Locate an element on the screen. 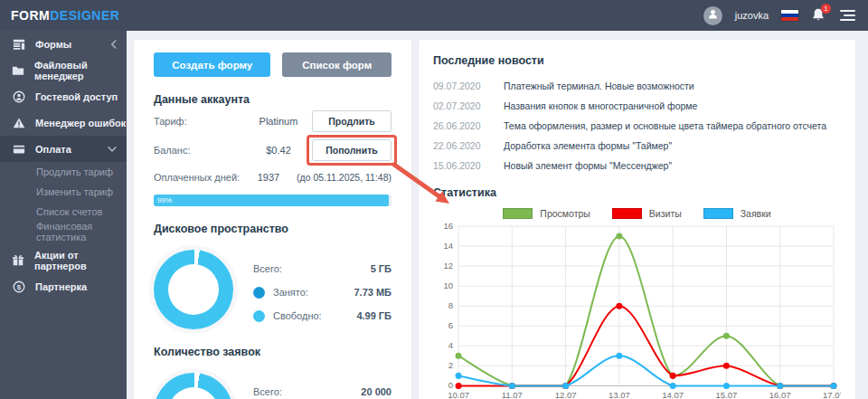 This screenshot has height=399, width=868. user-avatar is located at coordinates (712, 16).